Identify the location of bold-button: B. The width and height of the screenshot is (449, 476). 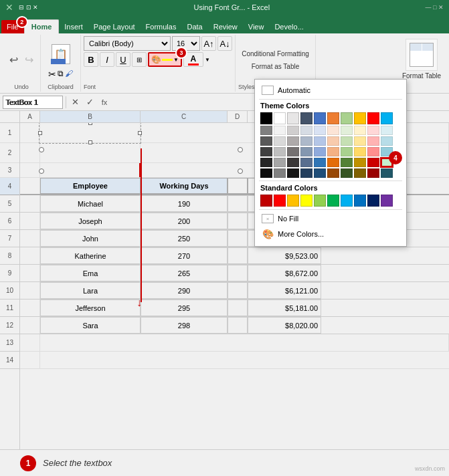
(91, 60).